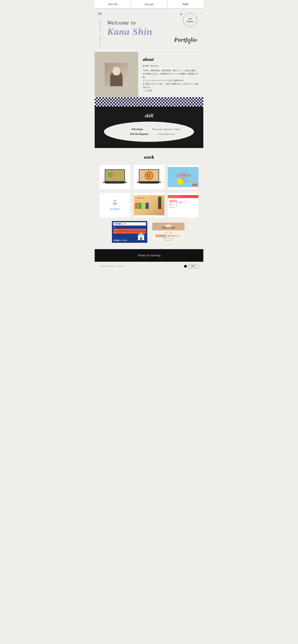 The height and width of the screenshot is (644, 298). I want to click on house-illustration, so click(141, 236).